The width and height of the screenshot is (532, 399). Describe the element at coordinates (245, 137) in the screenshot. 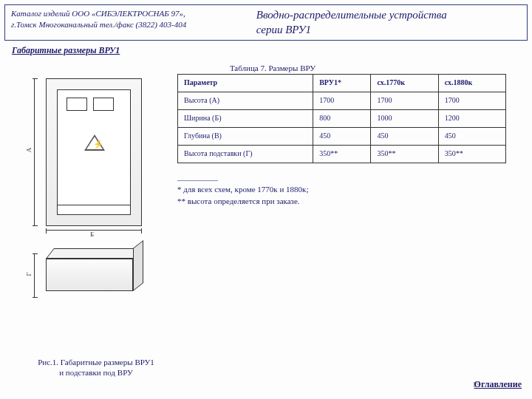

I see `cell: Глубина (В)` at that location.